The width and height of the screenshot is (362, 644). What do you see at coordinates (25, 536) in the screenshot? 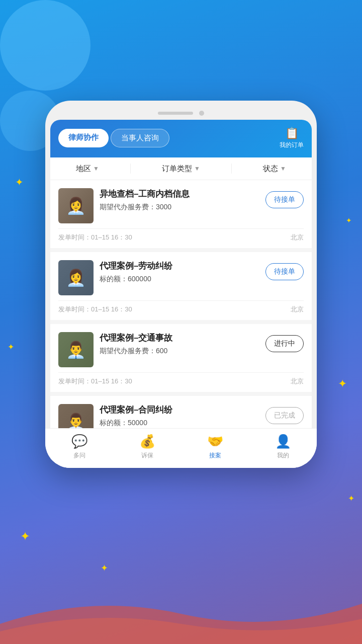
I see `star-decoration-bl: ✦` at bounding box center [25, 536].